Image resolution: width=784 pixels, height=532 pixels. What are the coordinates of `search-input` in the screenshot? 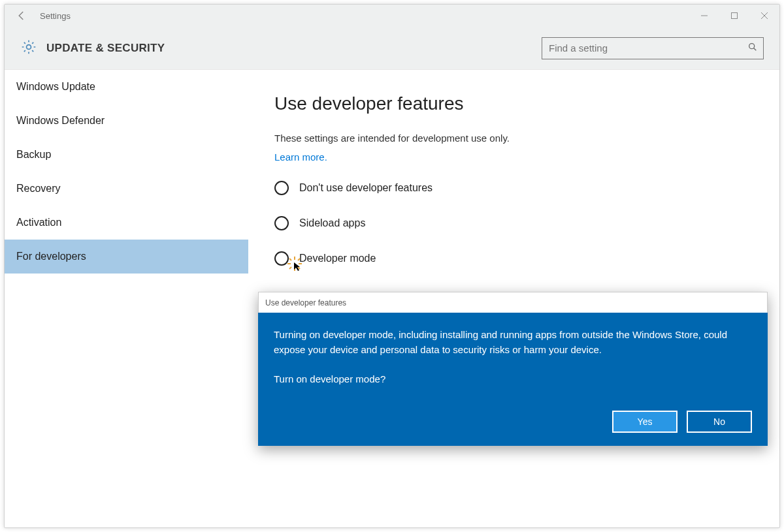 It's located at (648, 48).